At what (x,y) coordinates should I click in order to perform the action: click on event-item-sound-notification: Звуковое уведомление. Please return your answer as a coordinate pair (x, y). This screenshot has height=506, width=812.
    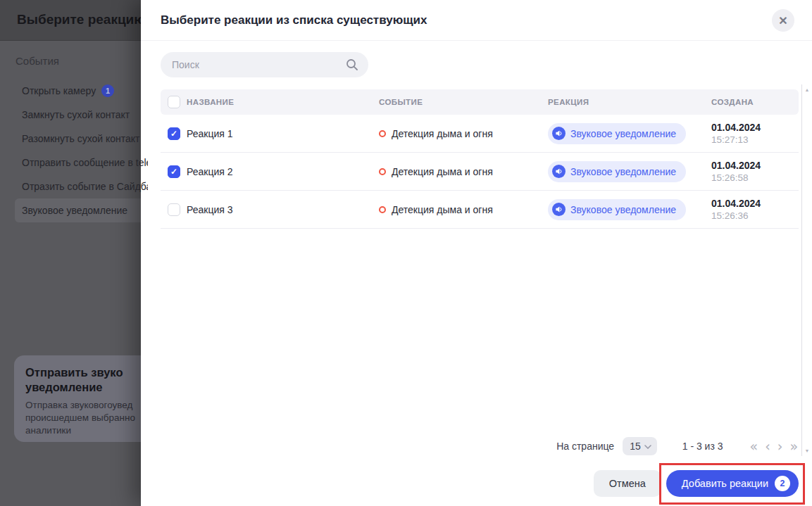
    Looking at the image, I should click on (74, 210).